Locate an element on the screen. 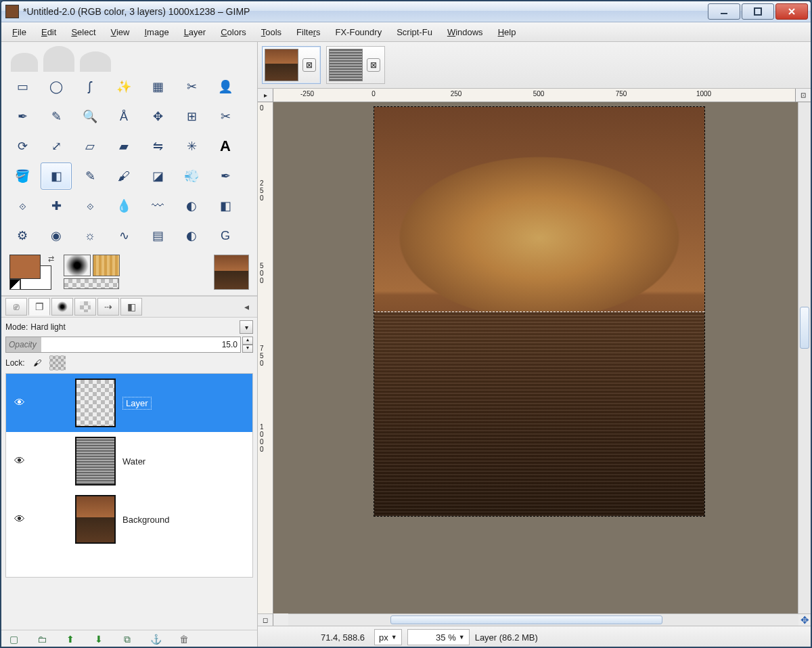 The image size is (812, 648). layer-group-button: 🗀 is located at coordinates (42, 639).